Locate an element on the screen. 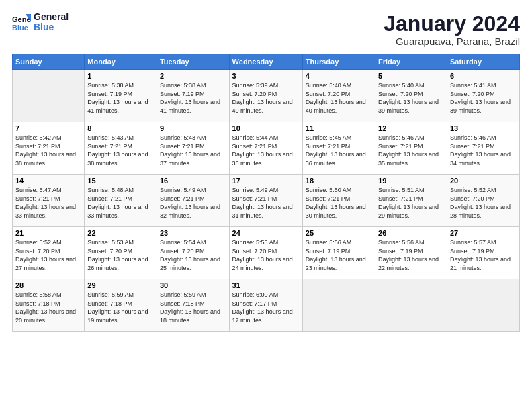  header-thursday: Thursday is located at coordinates (339, 62).